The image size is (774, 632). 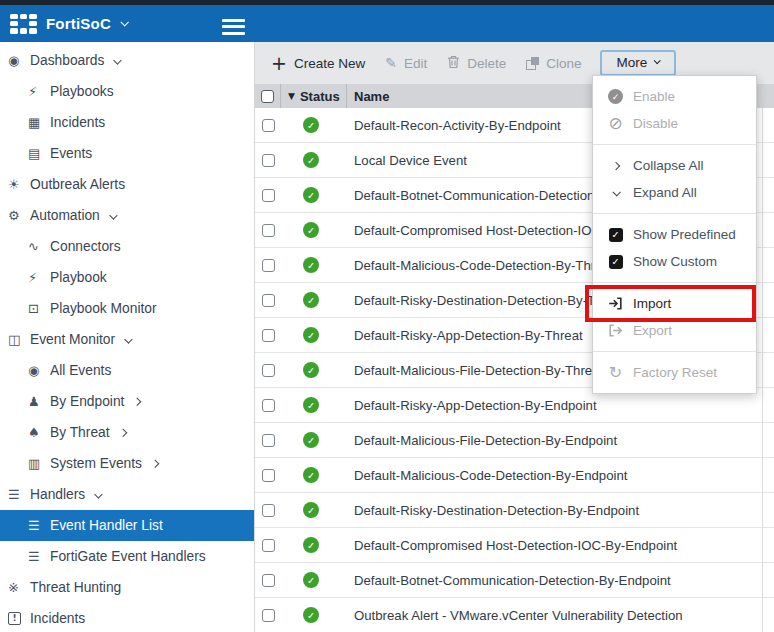 I want to click on sidebar-item-by-threat: ♠ By Threat, so click(x=127, y=432).